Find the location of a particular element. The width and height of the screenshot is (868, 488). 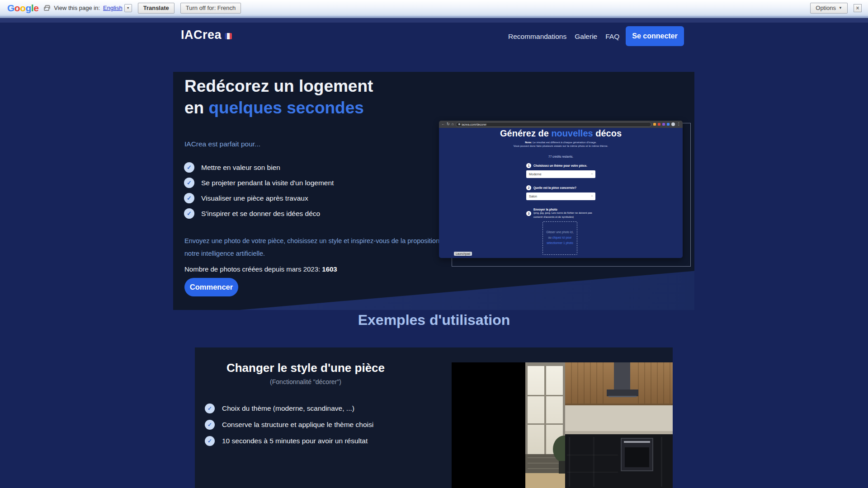

step-3: 3 Envoyer la photo (png, jpg, jpeg. Les … is located at coordinates (561, 213).